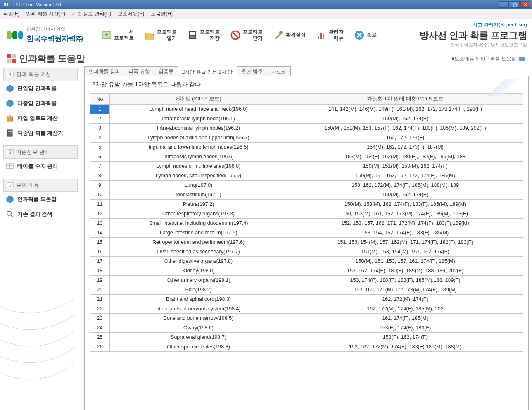  I want to click on admin-user-link: 최고 관리자(Super User), so click(473, 25).